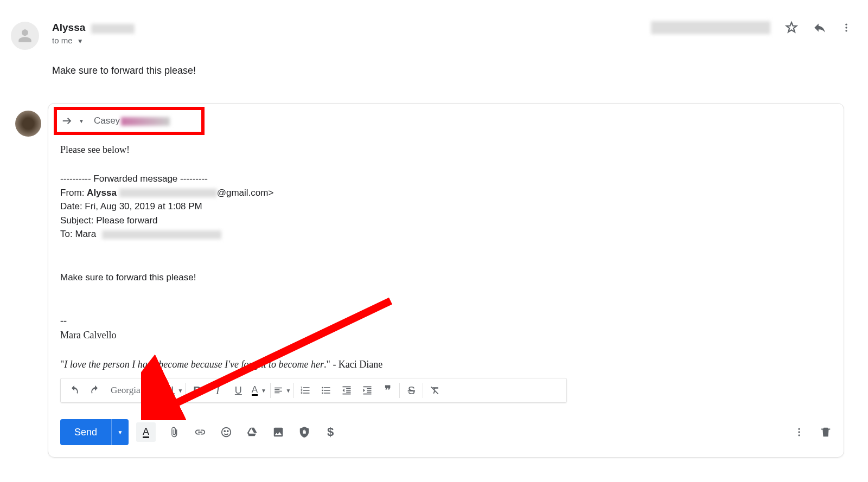 The height and width of the screenshot is (482, 868). What do you see at coordinates (449, 40) in the screenshot?
I see `to-line: to me ▼` at bounding box center [449, 40].